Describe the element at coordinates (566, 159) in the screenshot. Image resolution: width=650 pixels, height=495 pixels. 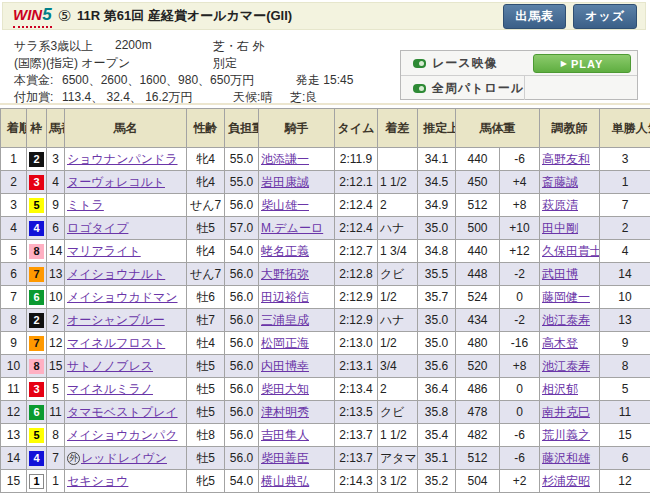
I see `trainer-link: 高野友和` at that location.